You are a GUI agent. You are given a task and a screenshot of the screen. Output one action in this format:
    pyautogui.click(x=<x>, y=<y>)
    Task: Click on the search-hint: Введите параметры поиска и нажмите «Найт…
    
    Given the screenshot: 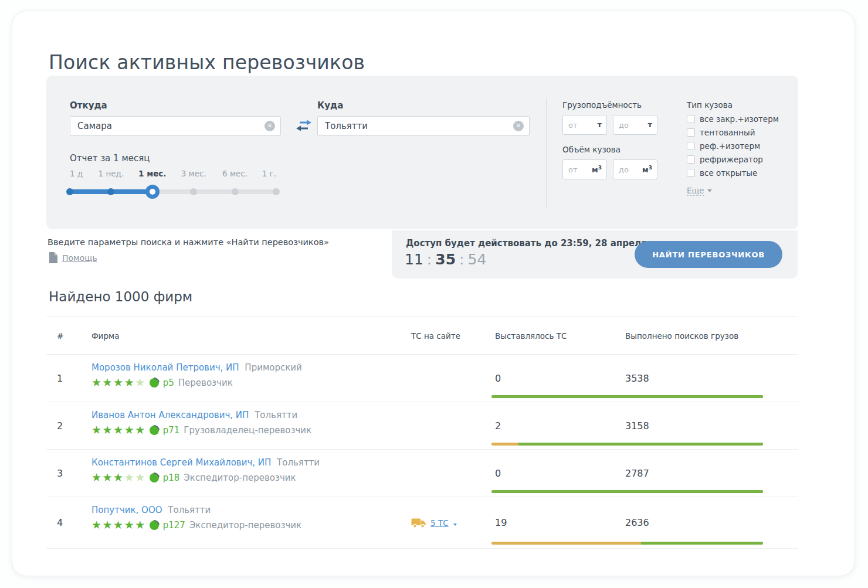 What is the action you would take?
    pyautogui.click(x=188, y=242)
    